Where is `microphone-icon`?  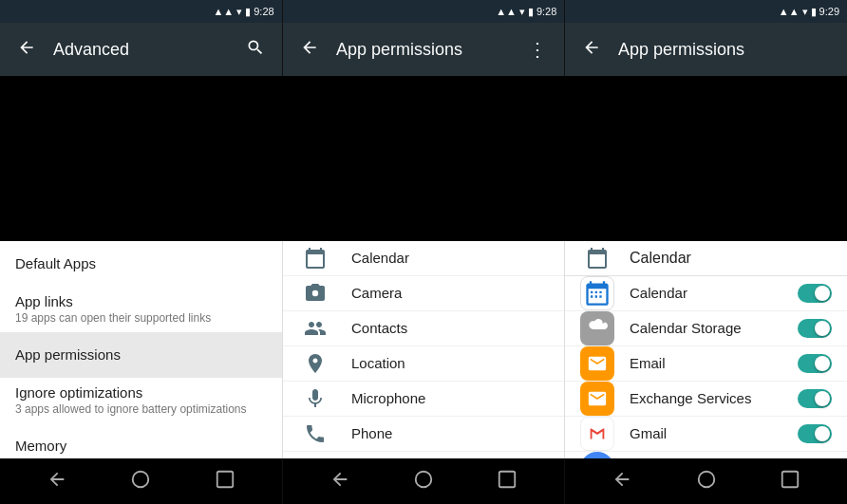
microphone-icon is located at coordinates (315, 399).